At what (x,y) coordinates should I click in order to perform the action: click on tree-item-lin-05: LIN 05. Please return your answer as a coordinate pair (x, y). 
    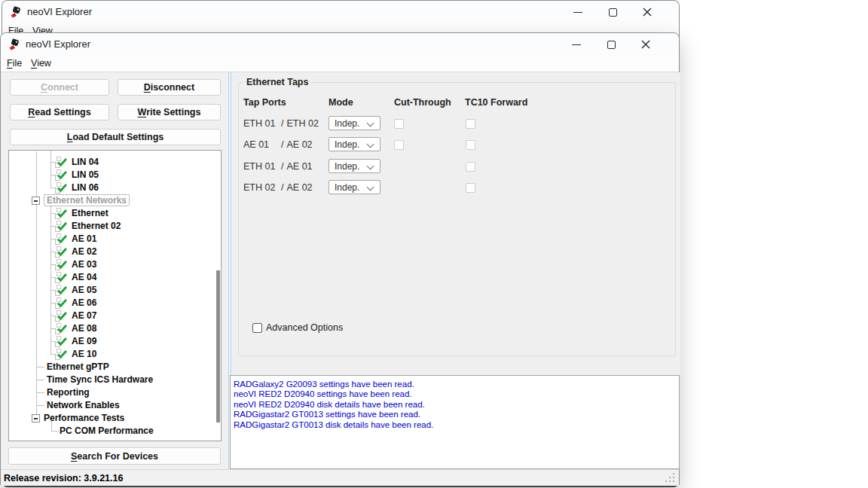
    Looking at the image, I should click on (111, 175).